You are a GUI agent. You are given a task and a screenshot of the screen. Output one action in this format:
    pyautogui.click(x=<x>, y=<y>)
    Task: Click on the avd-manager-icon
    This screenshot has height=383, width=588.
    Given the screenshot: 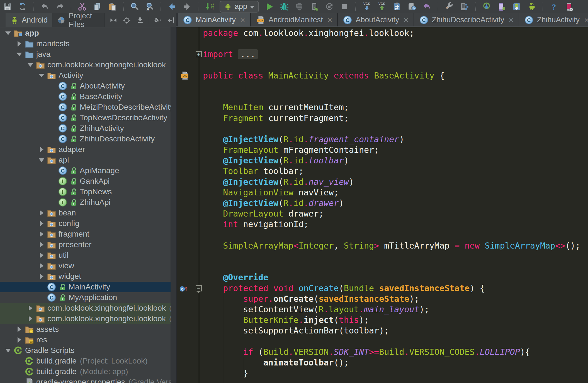 What is the action you would take?
    pyautogui.click(x=502, y=7)
    